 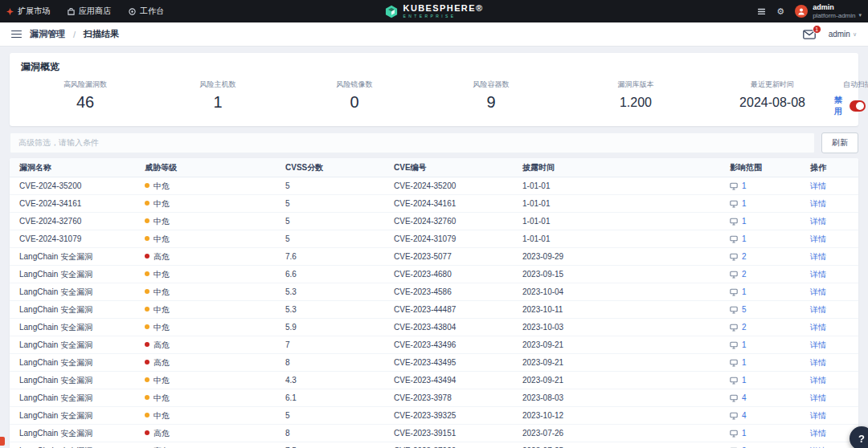 What do you see at coordinates (206, 168) in the screenshot?
I see `col-threat-level: 威胁等级` at bounding box center [206, 168].